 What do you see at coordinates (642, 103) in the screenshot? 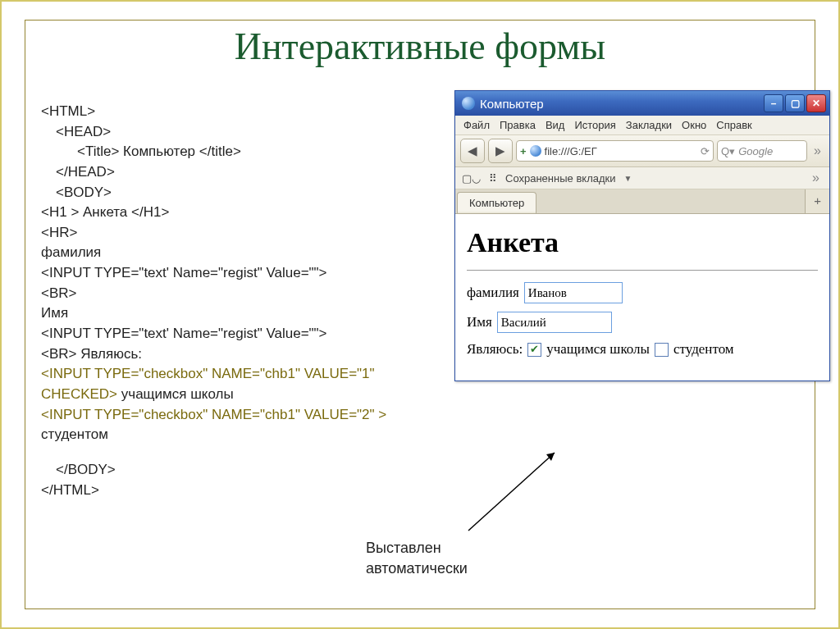
I see `window-titlebar: Компьютер – ▢ ✕` at bounding box center [642, 103].